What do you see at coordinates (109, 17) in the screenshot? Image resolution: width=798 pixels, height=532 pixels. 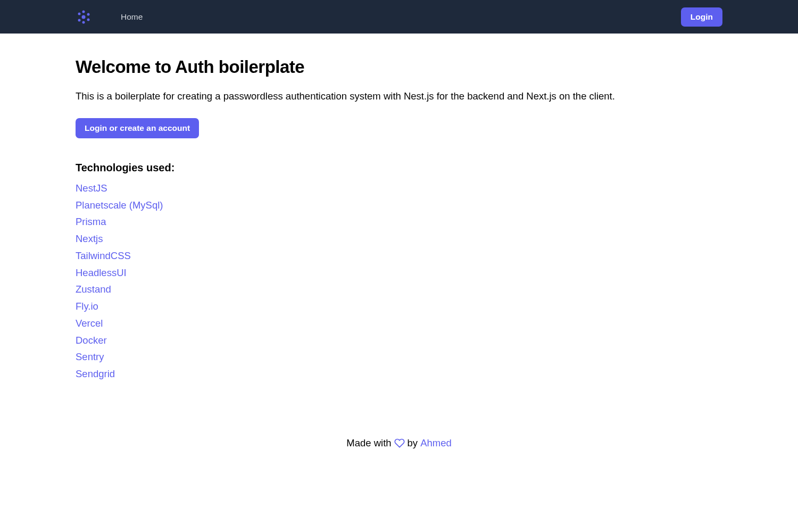 I see `navbar-left: Home` at bounding box center [109, 17].